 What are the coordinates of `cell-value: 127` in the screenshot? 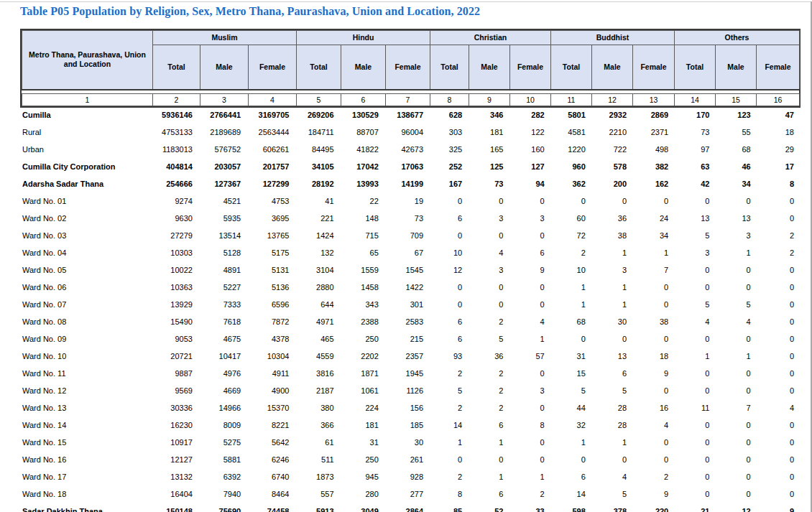 It's located at (530, 167).